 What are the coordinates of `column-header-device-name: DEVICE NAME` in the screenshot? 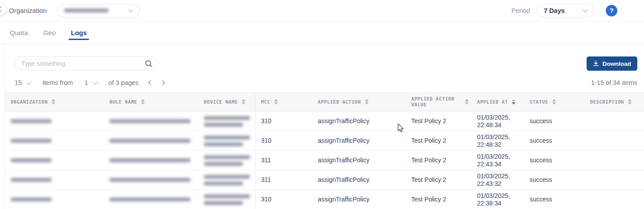 It's located at (227, 102).